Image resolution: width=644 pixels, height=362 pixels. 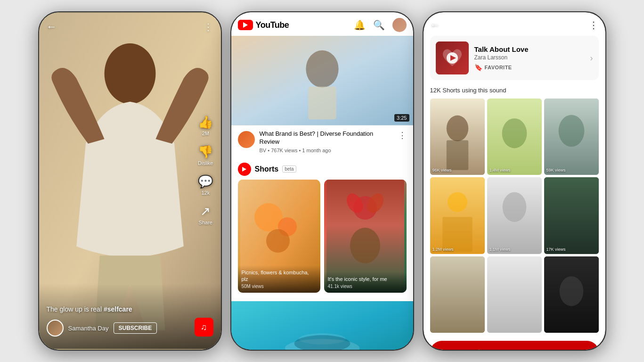 I want to click on dislike-button: 👎 Dislike, so click(x=205, y=156).